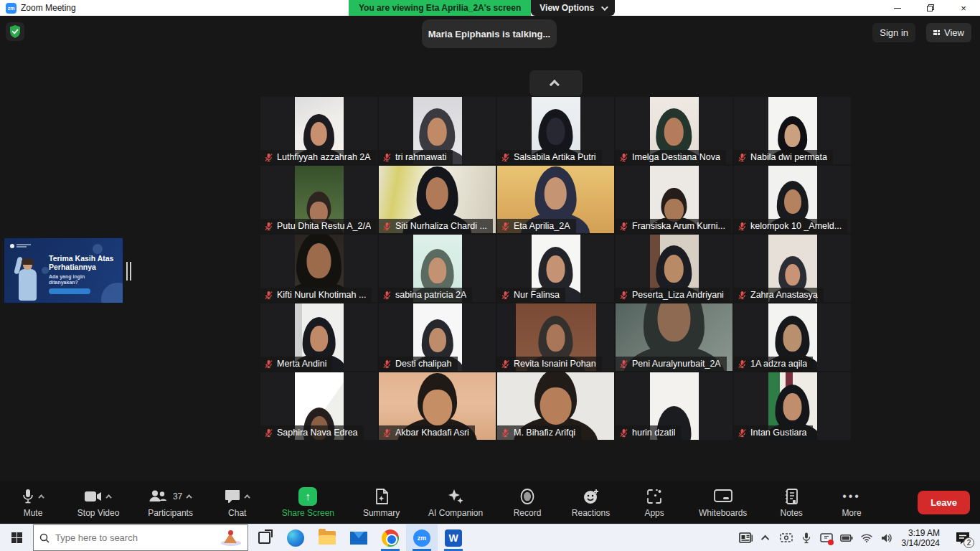 This screenshot has width=980, height=551. I want to click on participant-tile: sabina patricia 2A, so click(438, 268).